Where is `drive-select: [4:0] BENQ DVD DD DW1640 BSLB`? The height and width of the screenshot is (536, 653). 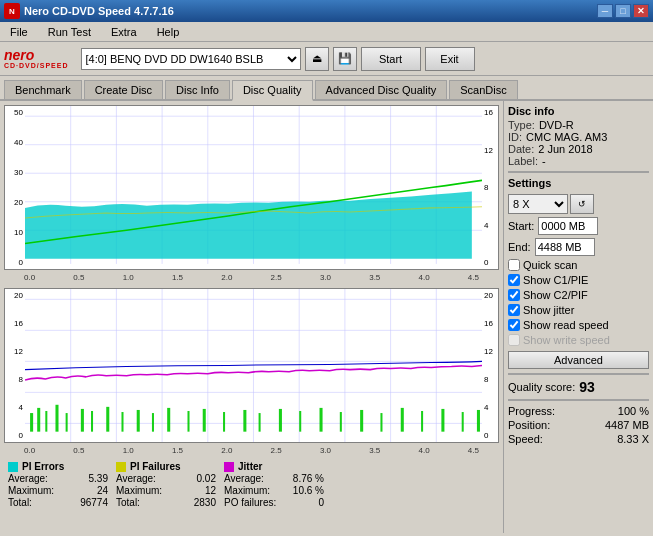 drive-select: [4:0] BENQ DVD DD DW1640 BSLB is located at coordinates (191, 59).